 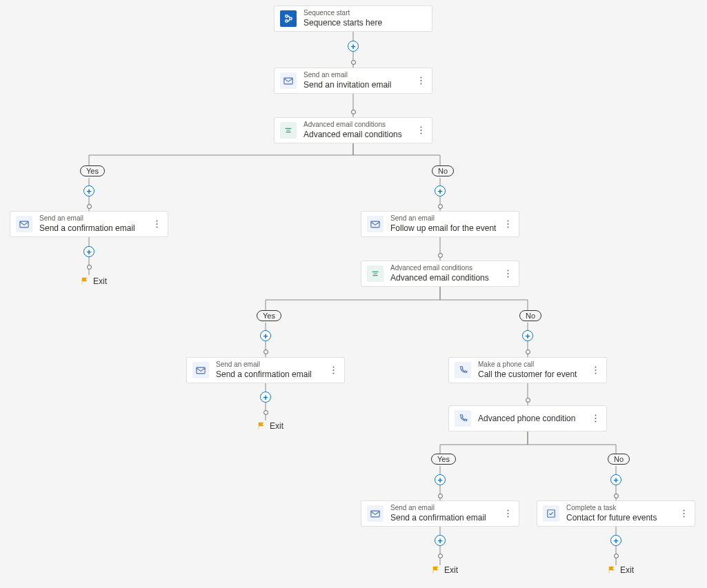 I want to click on make-phone-call-card: Make a phone call Call the customer for …, so click(x=528, y=370).